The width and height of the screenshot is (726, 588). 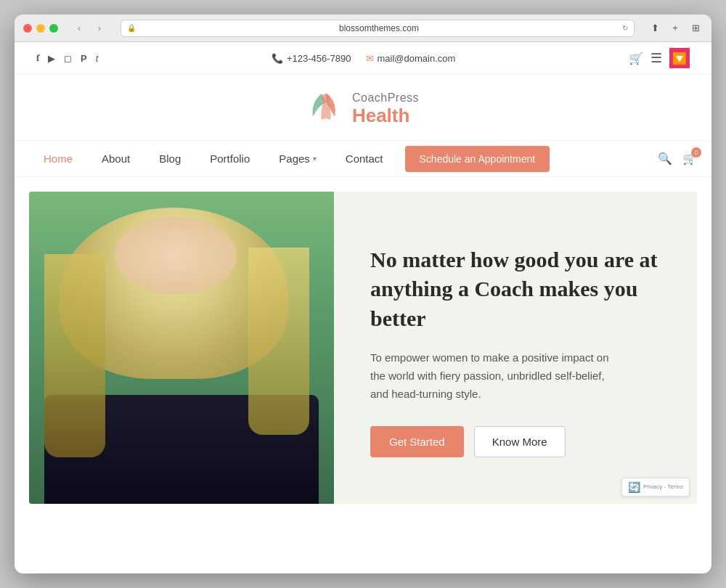 What do you see at coordinates (378, 28) in the screenshot?
I see `address-bar: 🔒 blossomthemes.com ↻` at bounding box center [378, 28].